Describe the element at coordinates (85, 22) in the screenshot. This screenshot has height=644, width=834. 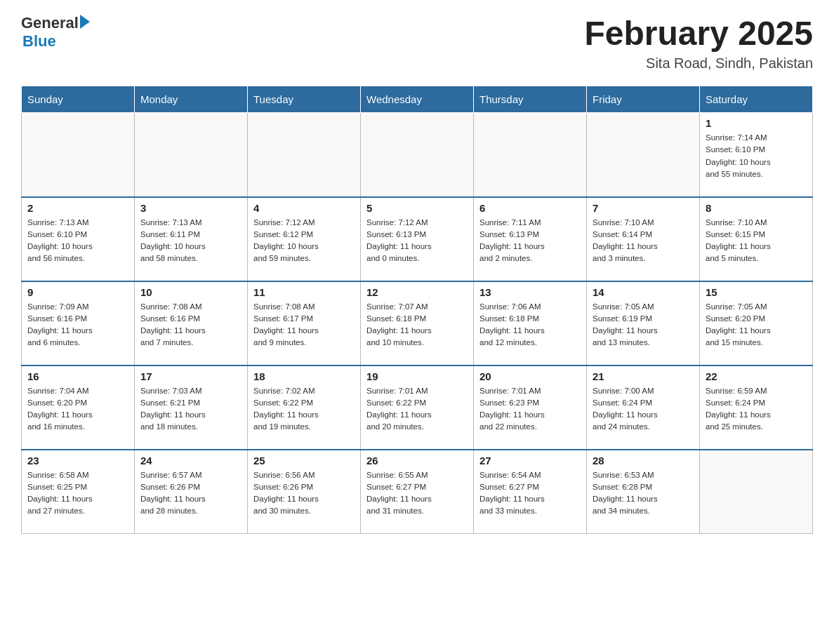
I see `logo-arrow-icon` at that location.